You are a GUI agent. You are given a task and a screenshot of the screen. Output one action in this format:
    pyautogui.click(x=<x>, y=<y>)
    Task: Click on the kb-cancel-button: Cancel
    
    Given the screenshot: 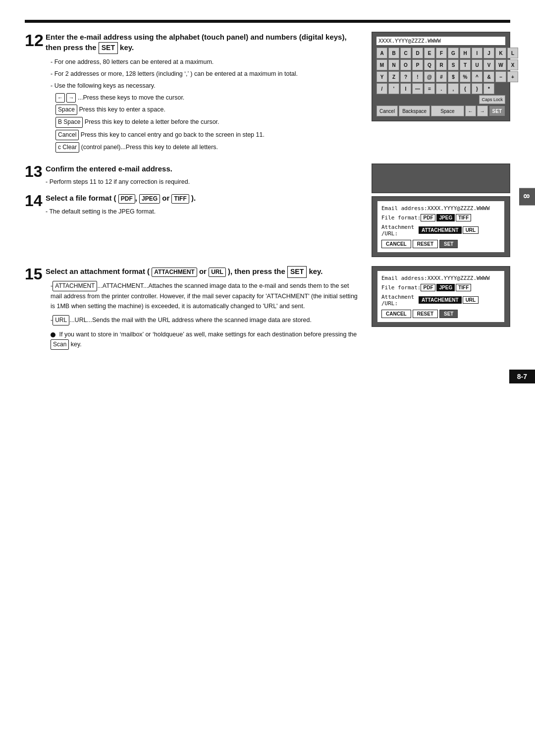 What is the action you would take?
    pyautogui.click(x=387, y=111)
    